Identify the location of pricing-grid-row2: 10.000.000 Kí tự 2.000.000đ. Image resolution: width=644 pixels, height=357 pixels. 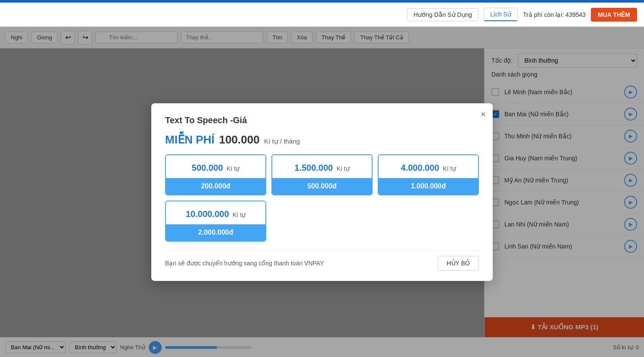
(322, 221).